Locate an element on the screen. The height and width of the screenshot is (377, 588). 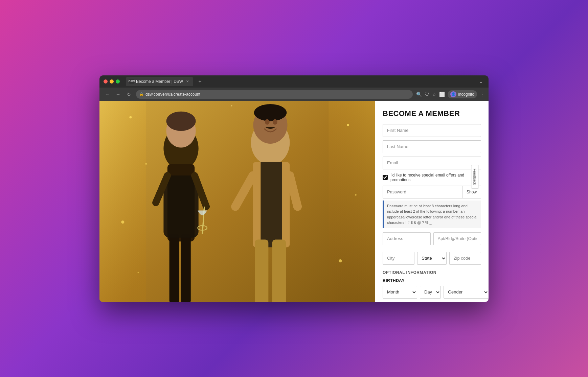
page-title: BECOME A MEMBER is located at coordinates (432, 114).